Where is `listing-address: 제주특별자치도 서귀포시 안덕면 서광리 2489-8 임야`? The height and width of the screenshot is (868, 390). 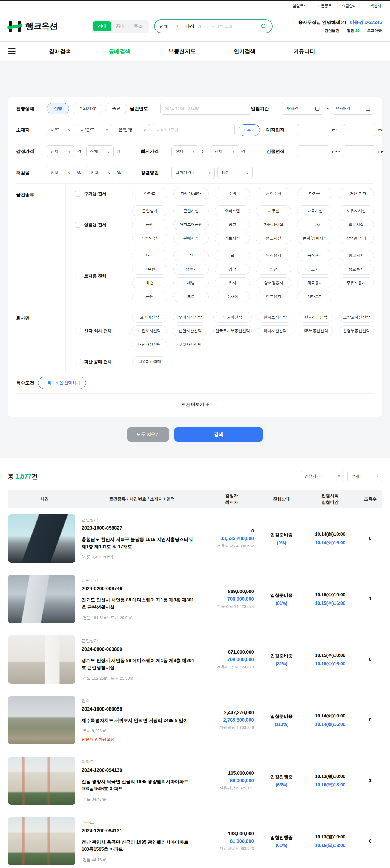
listing-address: 제주특별자치도 서귀포시 안덕면 서광리 2489-8 임야 is located at coordinates (138, 720).